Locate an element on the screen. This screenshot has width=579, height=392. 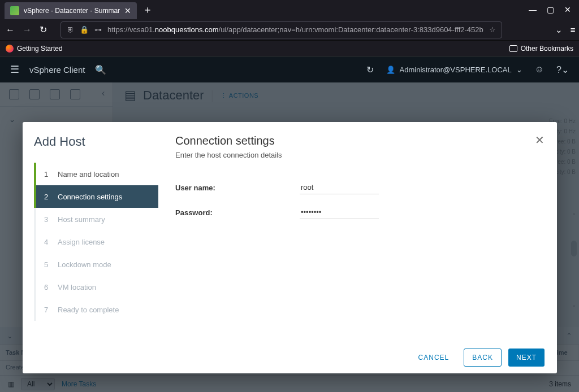
close-tab-icon: ✕ is located at coordinates (128, 11).